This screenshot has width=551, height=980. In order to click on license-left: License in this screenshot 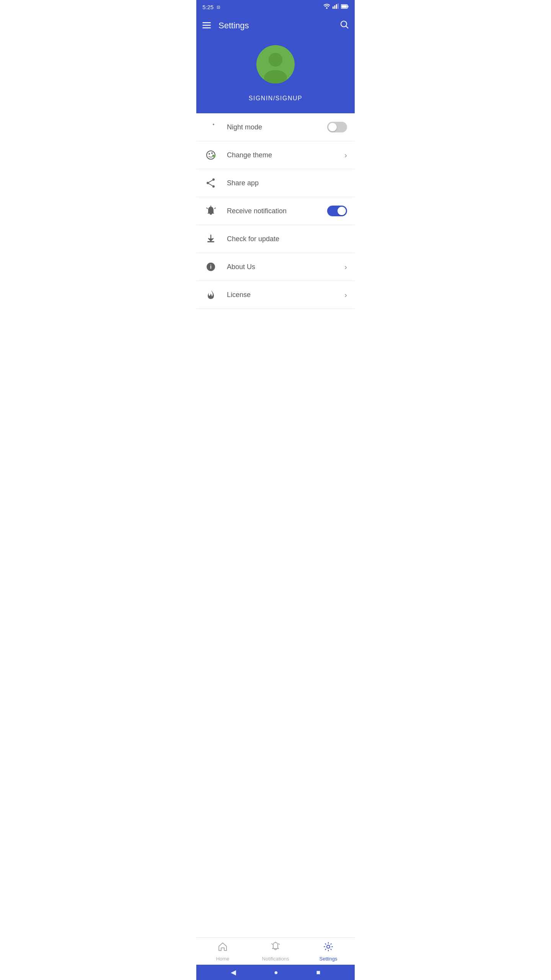, I will do `click(274, 295)`.